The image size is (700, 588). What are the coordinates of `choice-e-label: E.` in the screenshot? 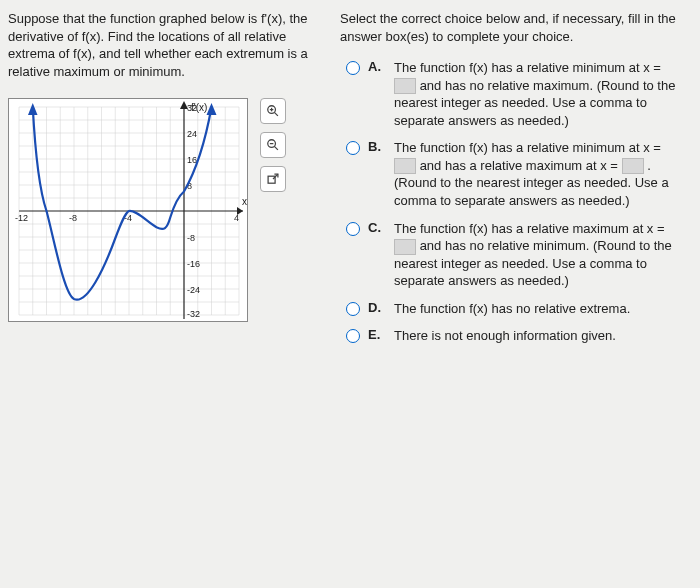 It's located at (377, 334).